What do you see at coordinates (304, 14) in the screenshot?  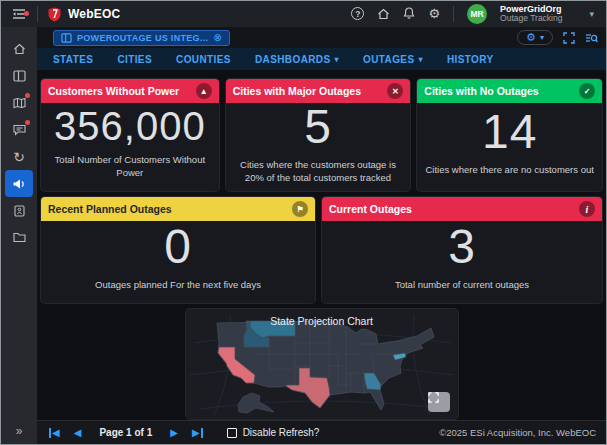 I see `app-header: WebEOC ? ⚙ MR PowerGridOrg Outage Tracki…` at bounding box center [304, 14].